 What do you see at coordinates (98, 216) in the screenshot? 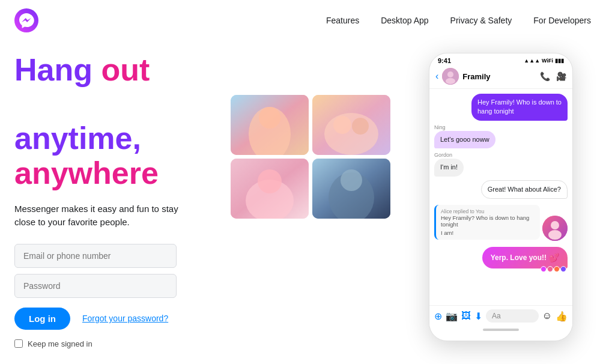
I see `hero-subtitle: Messenger makes it easy and fun to stay …` at bounding box center [98, 216].